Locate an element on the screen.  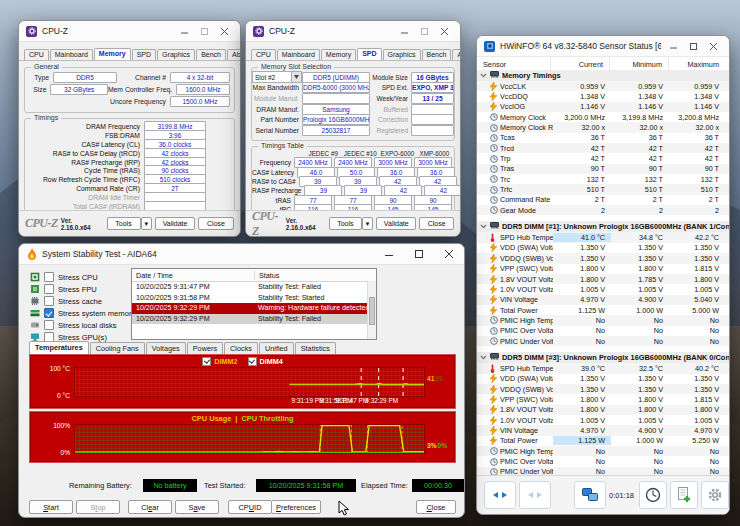
sensor-row: Total Power1.125 W1.000 W5.250 W is located at coordinates (603, 441).